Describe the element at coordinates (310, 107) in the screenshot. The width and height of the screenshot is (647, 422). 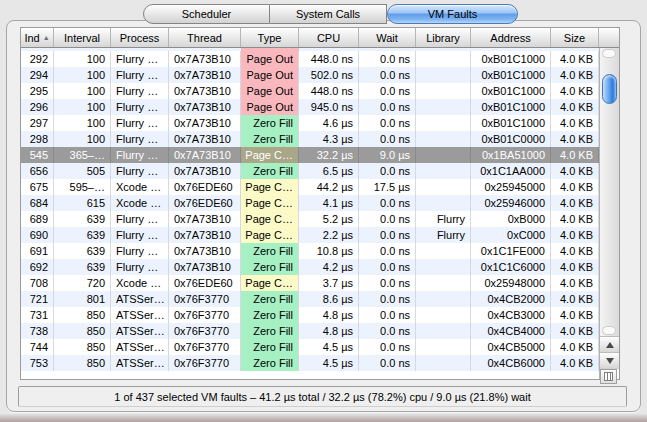
I see `table-row: 296100Flurry …0x7A73B10Page Out945.0 ns0…` at that location.